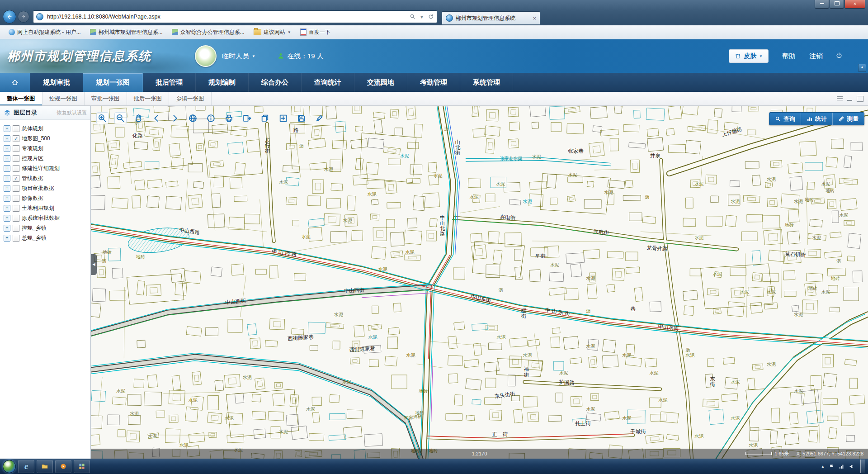 This screenshot has width=868, height=474. Describe the element at coordinates (208, 32) in the screenshot. I see `favorite-item-2: 众智综合办公管理信息系...` at that location.